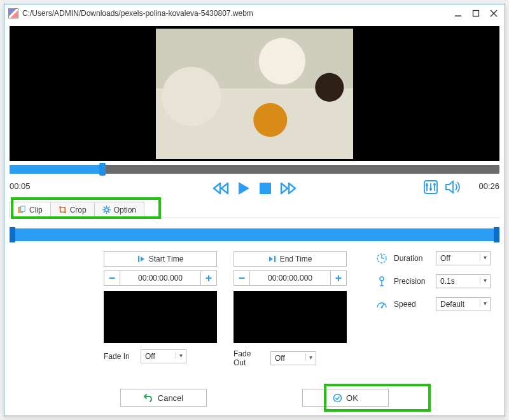  Describe the element at coordinates (433, 258) in the screenshot. I see `duration-row: Duration Off` at that location.